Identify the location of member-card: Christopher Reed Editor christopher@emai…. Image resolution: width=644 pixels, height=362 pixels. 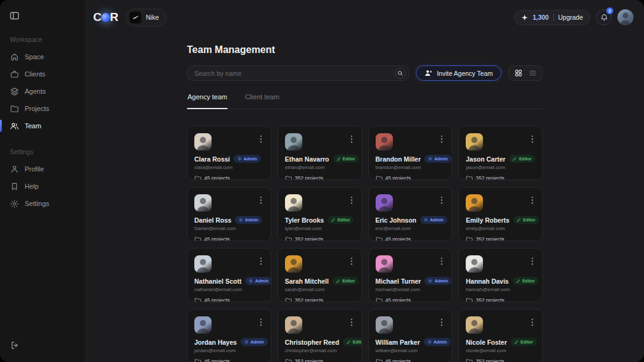
(320, 335).